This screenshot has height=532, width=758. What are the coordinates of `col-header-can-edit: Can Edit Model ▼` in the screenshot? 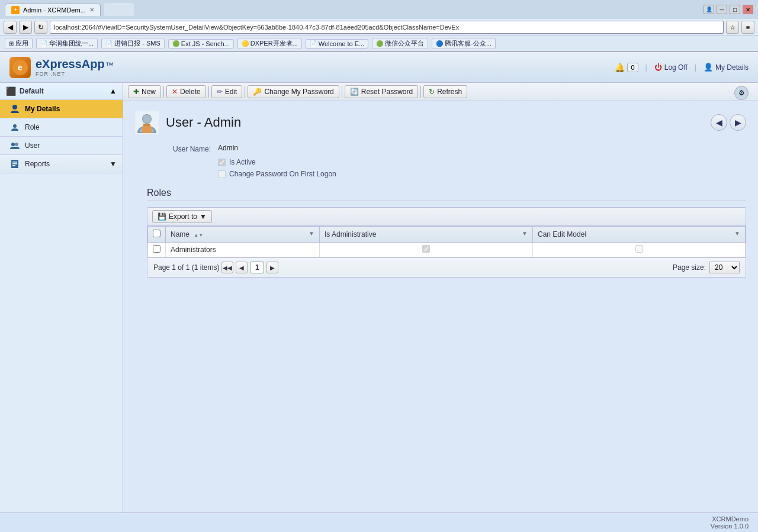 It's located at (640, 234).